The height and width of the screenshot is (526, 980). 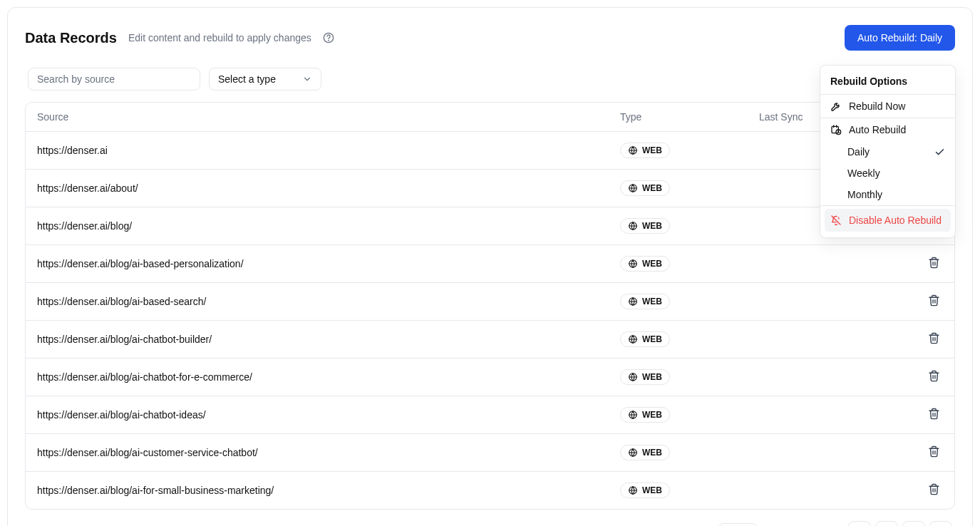 I want to click on rows-per-page-group: Rows per page 10, so click(x=701, y=525).